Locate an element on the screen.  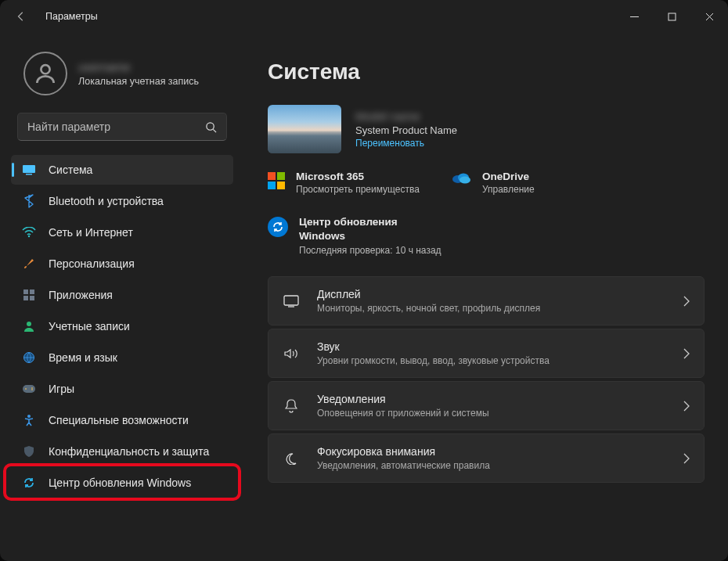
maximize-button is located at coordinates (672, 16).